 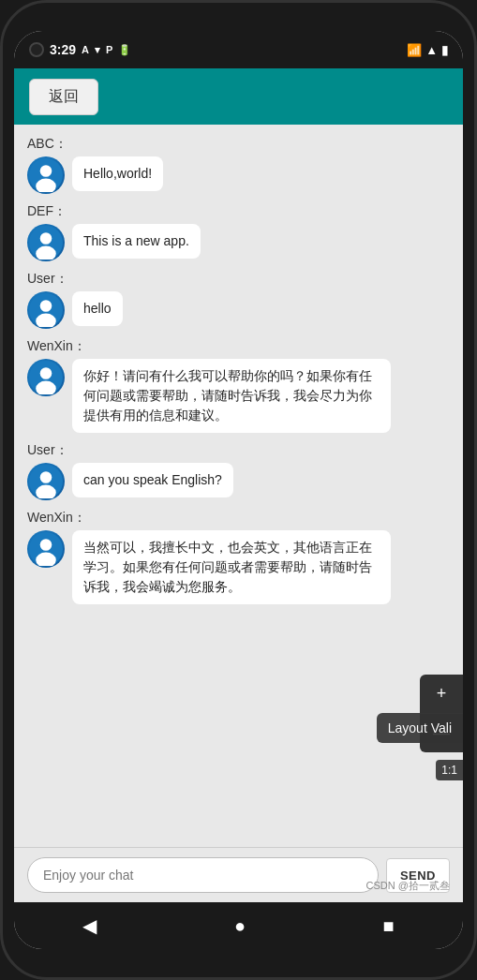 I want to click on battery-icon: ▮, so click(x=444, y=51).